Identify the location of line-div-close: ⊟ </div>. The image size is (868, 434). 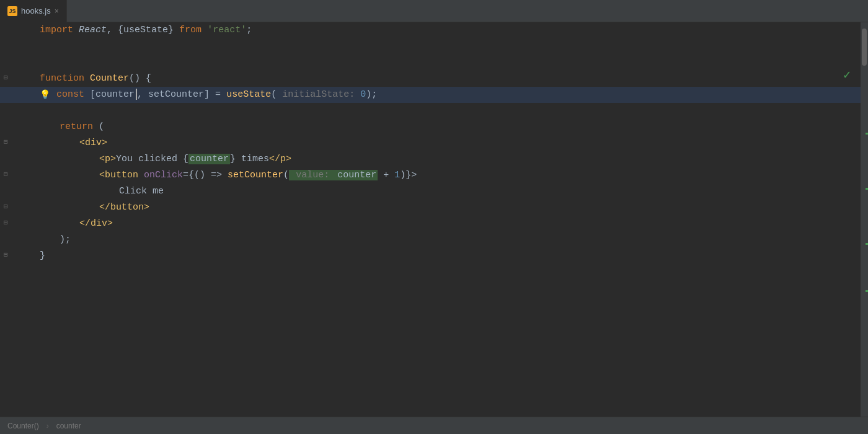
(430, 224).